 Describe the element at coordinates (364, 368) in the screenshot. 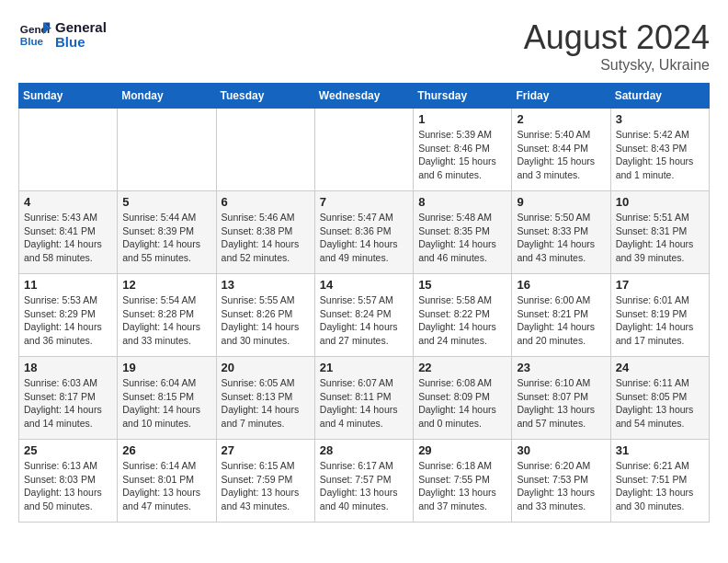

I see `day-number: 21` at that location.